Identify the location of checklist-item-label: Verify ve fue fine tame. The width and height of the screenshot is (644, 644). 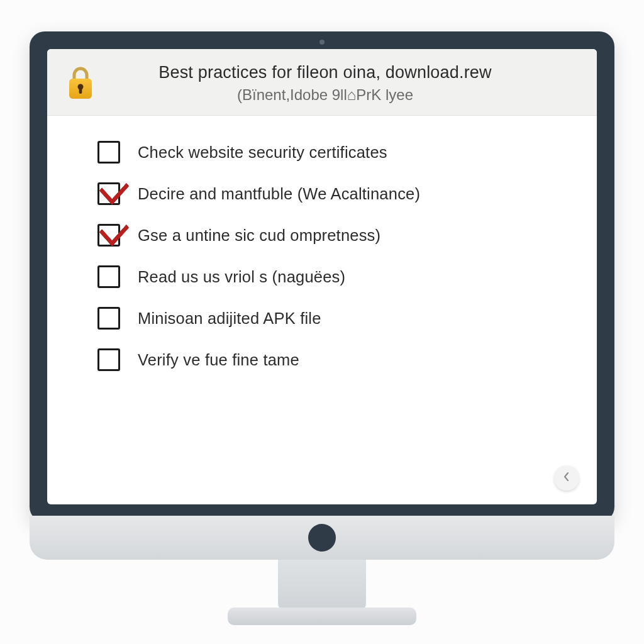
(219, 360).